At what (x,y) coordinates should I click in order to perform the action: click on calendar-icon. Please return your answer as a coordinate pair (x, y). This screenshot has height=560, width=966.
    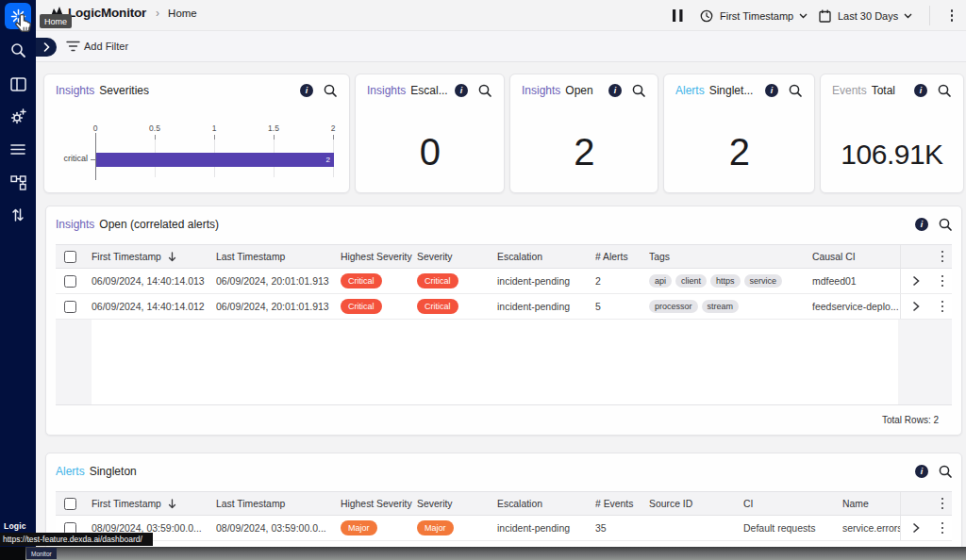
    Looking at the image, I should click on (824, 16).